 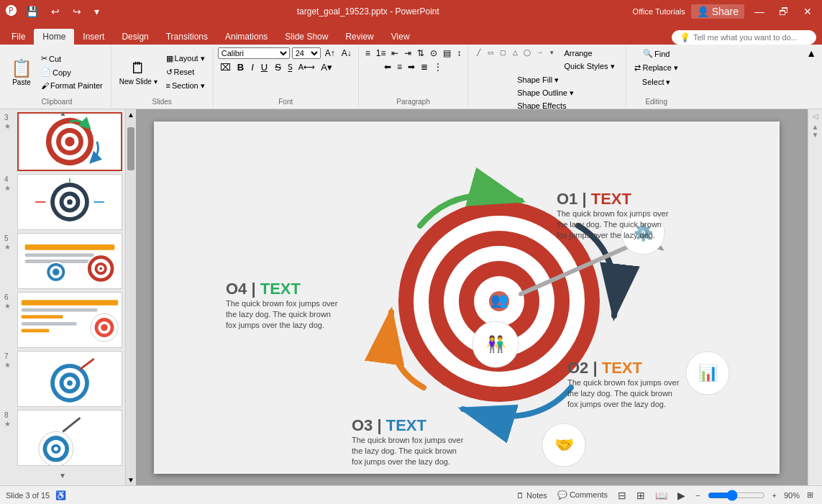 I want to click on bullets-button: ≡, so click(x=368, y=53).